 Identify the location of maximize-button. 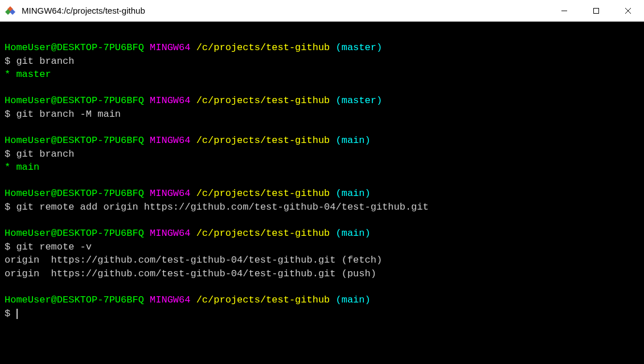
(596, 10).